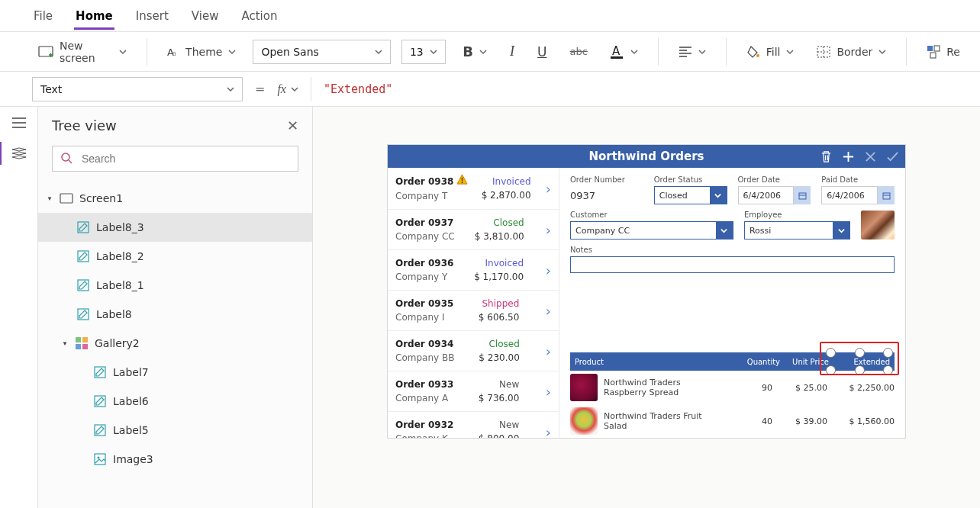  What do you see at coordinates (205, 15) in the screenshot?
I see `tab-view: View` at bounding box center [205, 15].